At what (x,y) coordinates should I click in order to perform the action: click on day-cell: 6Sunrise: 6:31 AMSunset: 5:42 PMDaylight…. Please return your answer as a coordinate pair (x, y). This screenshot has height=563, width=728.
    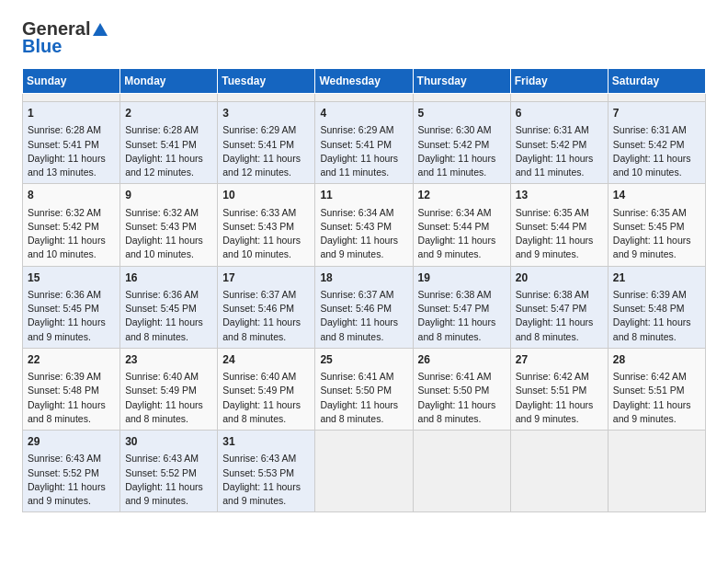
    Looking at the image, I should click on (559, 144).